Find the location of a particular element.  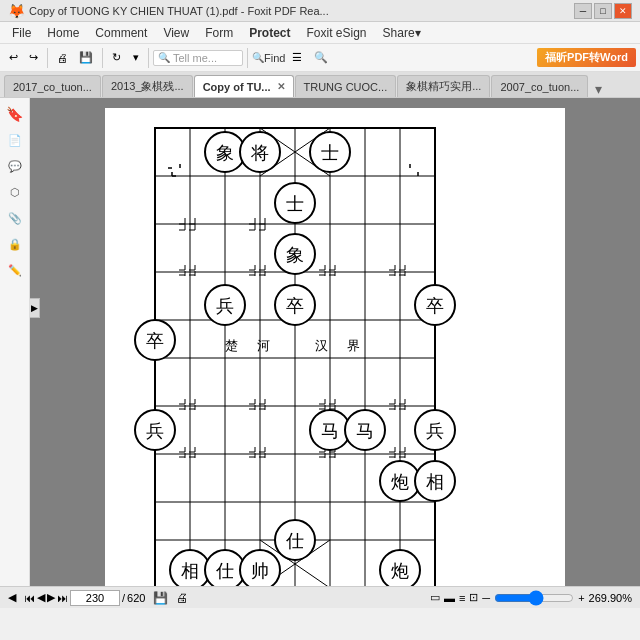

print-button: 🖨 is located at coordinates (62, 58).